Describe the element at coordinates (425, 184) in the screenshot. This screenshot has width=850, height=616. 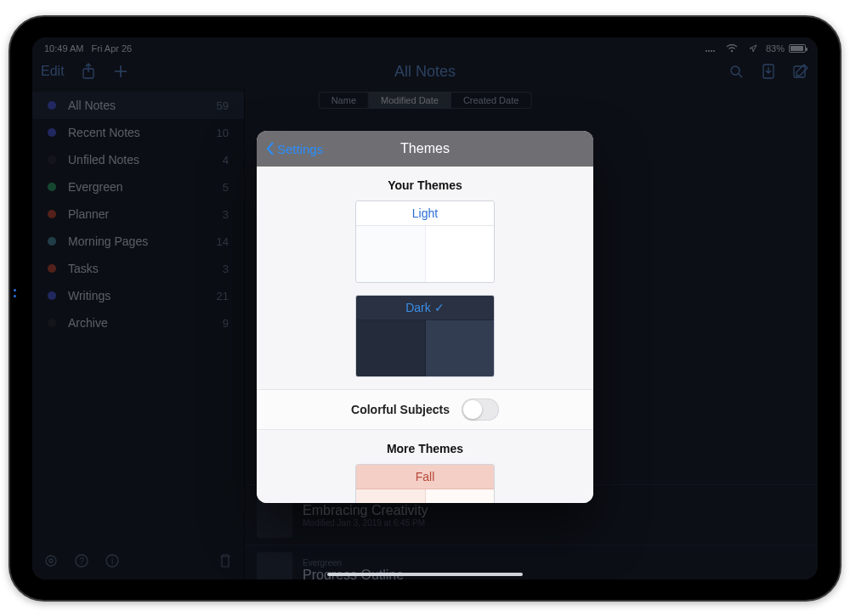
I see `your-themes-heading: Your Themes` at that location.